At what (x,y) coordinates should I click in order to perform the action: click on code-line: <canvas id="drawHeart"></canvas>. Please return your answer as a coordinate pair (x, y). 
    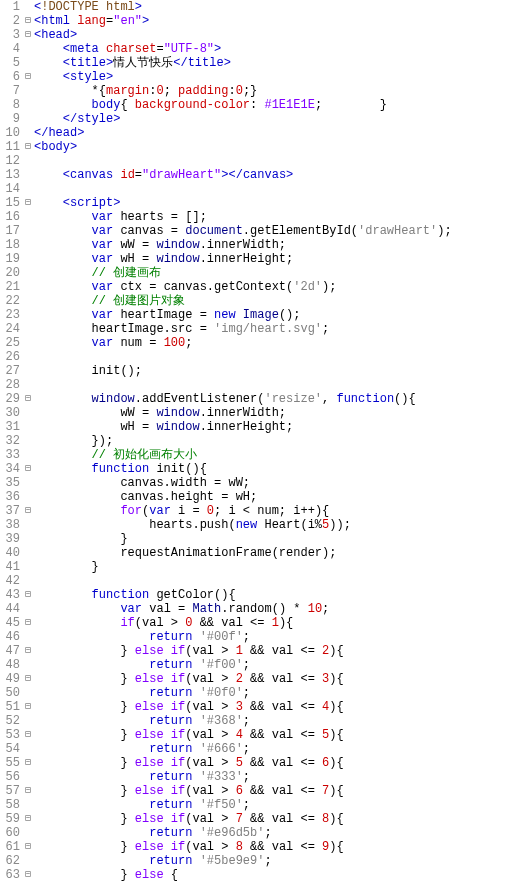
    Looking at the image, I should click on (271, 175).